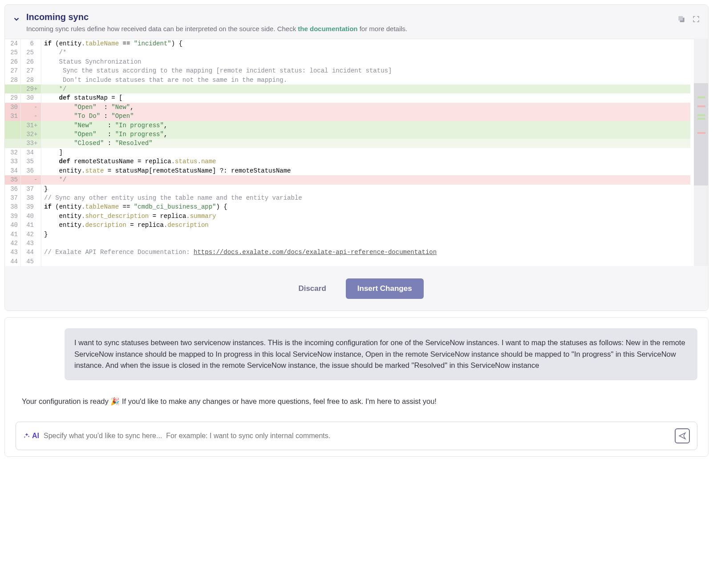  What do you see at coordinates (348, 198) in the screenshot?
I see `code-line: 3738// Sync any other entity using the t…` at bounding box center [348, 198].